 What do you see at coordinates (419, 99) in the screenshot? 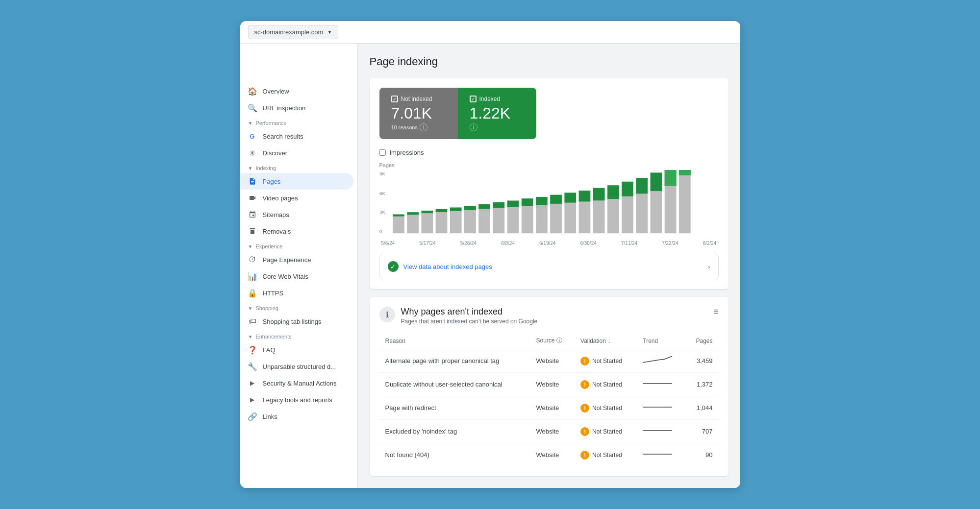
I see `not-indexed-label: ✓ Not indexed` at bounding box center [419, 99].